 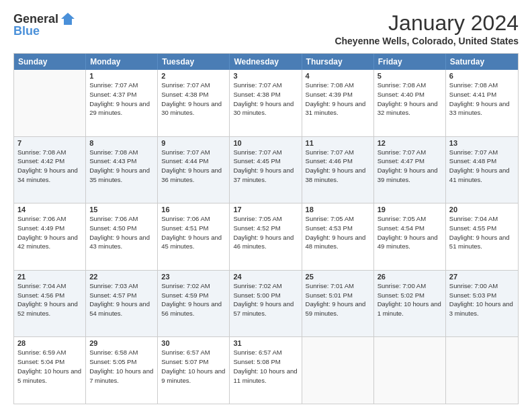 What do you see at coordinates (482, 62) in the screenshot?
I see `weekday-header-saturday: Saturday` at bounding box center [482, 62].